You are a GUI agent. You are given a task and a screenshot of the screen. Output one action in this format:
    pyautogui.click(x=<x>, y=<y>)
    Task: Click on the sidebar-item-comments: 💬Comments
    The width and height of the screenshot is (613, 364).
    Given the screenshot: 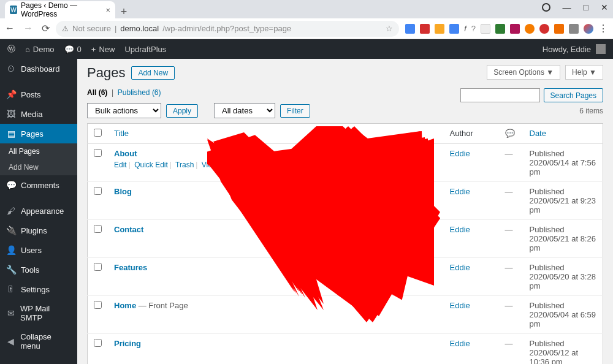 What is the action you would take?
    pyautogui.click(x=39, y=185)
    